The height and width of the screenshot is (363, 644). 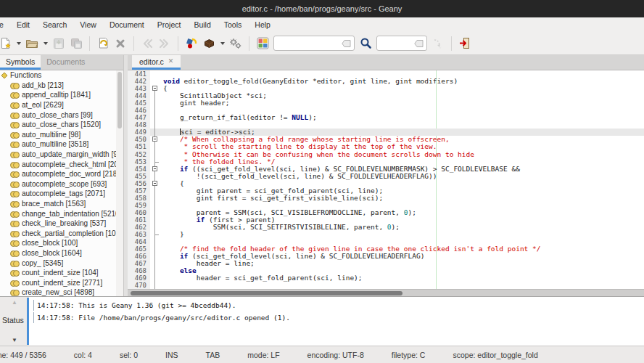 I want to click on symbol-row: count_indent_size [2771], so click(x=58, y=282).